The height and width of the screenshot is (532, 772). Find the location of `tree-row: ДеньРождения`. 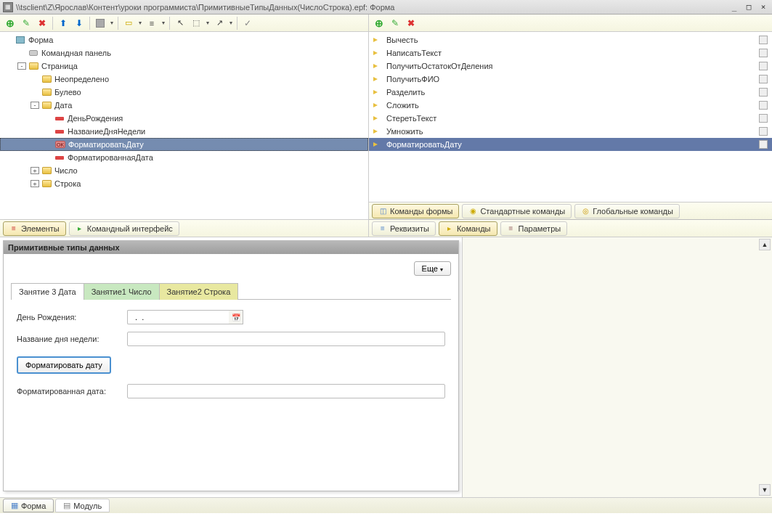

tree-row: ДеньРождения is located at coordinates (184, 118).